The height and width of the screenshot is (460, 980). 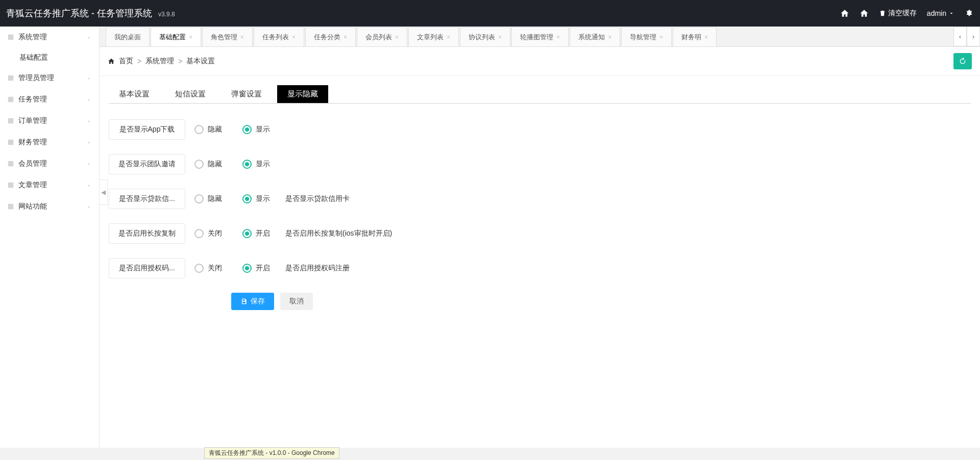 What do you see at coordinates (147, 130) in the screenshot?
I see `form-label: 是否显示App下载` at bounding box center [147, 130].